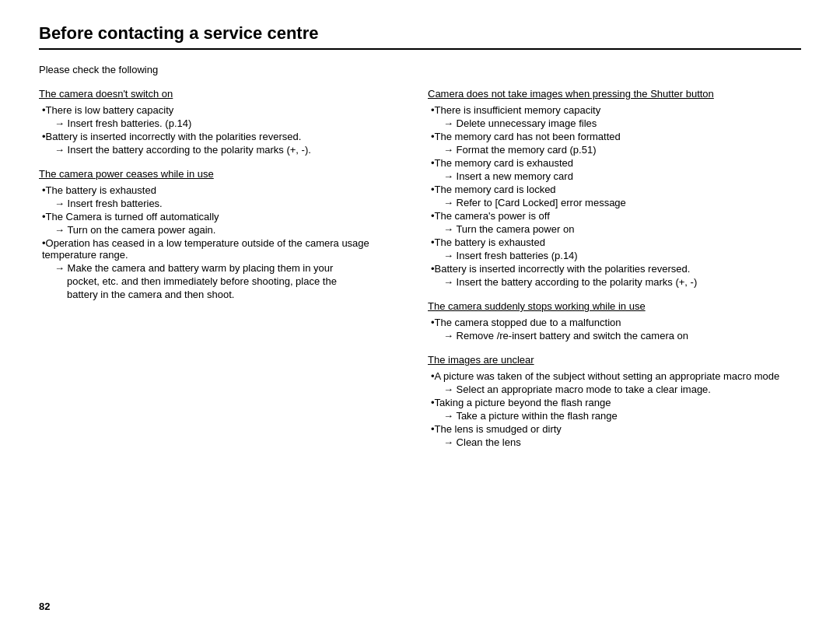  I want to click on arrow-line: → Turn on the camera power again., so click(218, 230).